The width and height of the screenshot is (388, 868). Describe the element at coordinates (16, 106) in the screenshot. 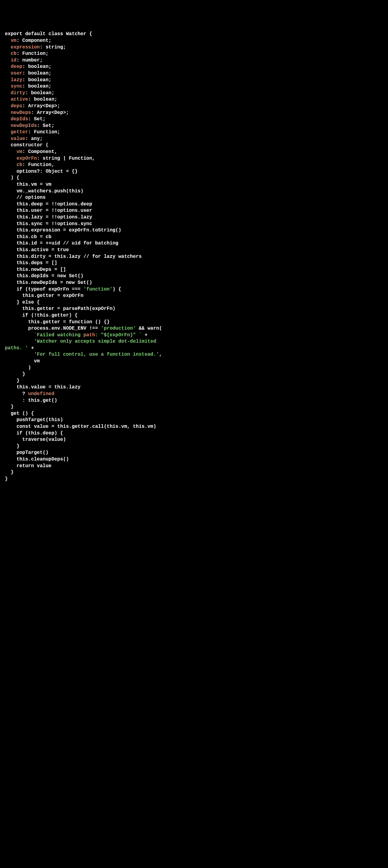

I see `prop-deps: deps` at that location.